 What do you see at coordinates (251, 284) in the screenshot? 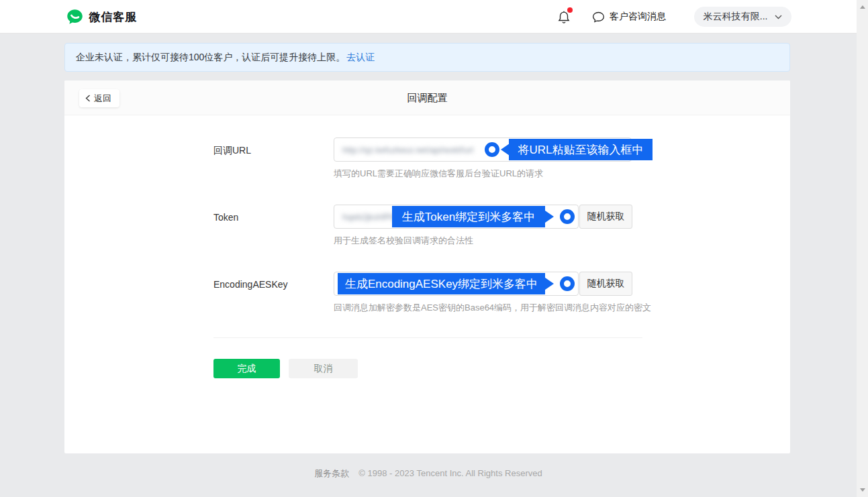
I see `aeskey-label: EncodingAESKey` at bounding box center [251, 284].